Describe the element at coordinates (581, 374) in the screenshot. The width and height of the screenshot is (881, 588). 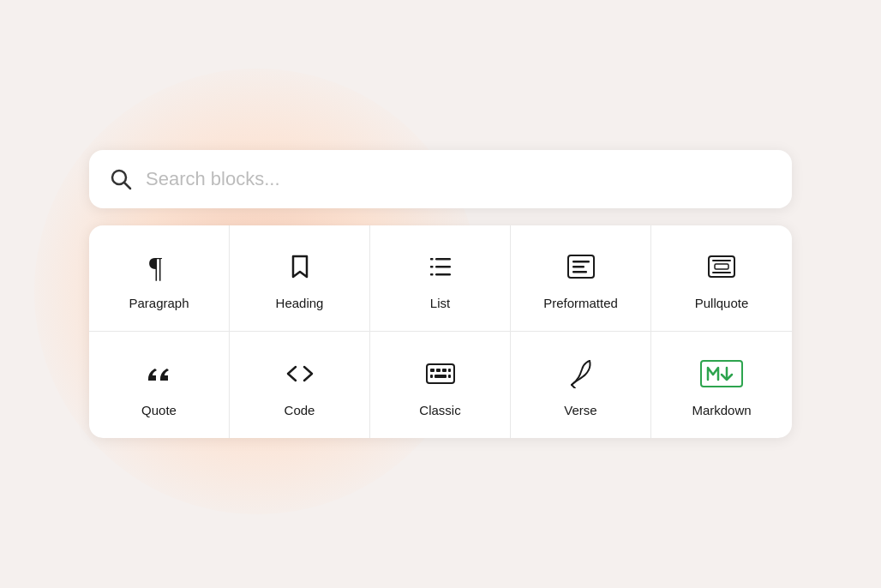
I see `verse-icon` at that location.